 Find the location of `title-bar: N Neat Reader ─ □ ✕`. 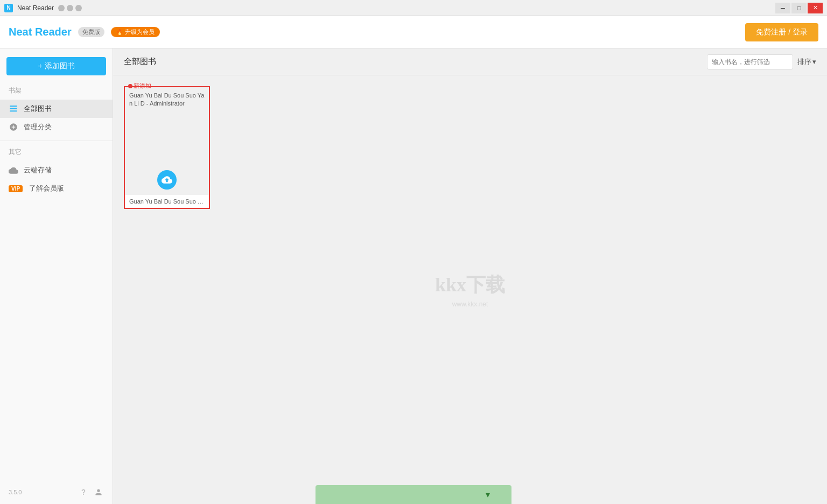

title-bar: N Neat Reader ─ □ ✕ is located at coordinates (414, 8).